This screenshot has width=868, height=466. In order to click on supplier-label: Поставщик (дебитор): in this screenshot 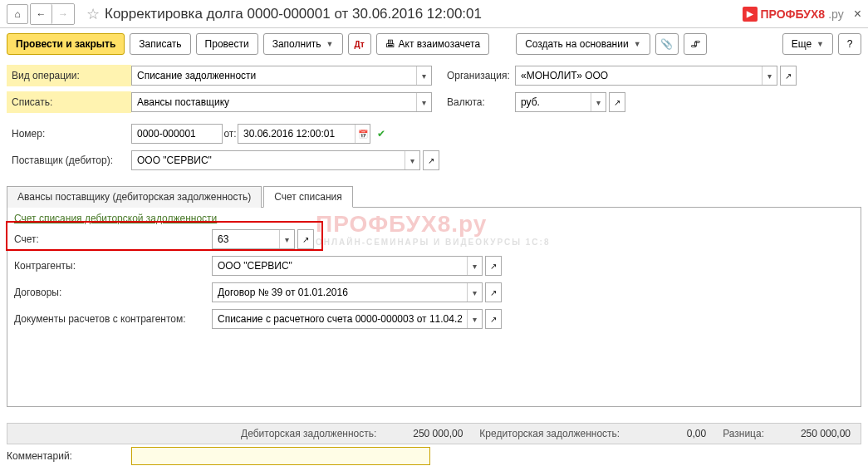, I will do `click(69, 160)`.